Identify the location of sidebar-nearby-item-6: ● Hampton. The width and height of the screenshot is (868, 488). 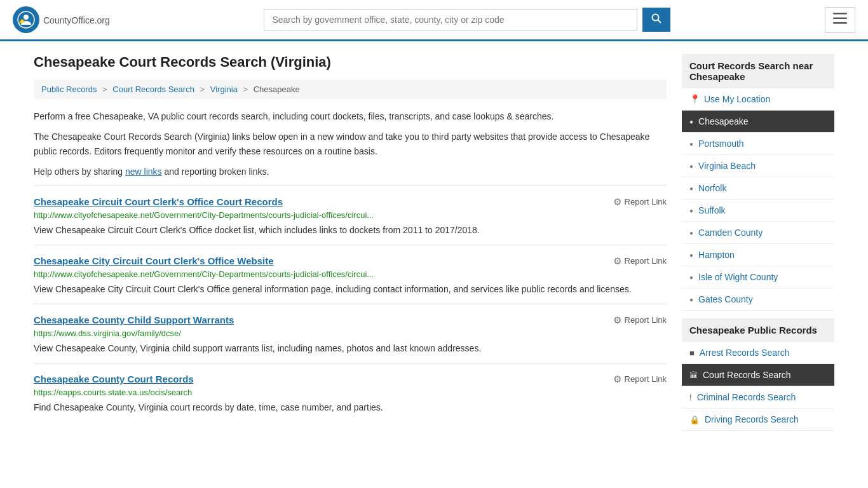
(758, 255).